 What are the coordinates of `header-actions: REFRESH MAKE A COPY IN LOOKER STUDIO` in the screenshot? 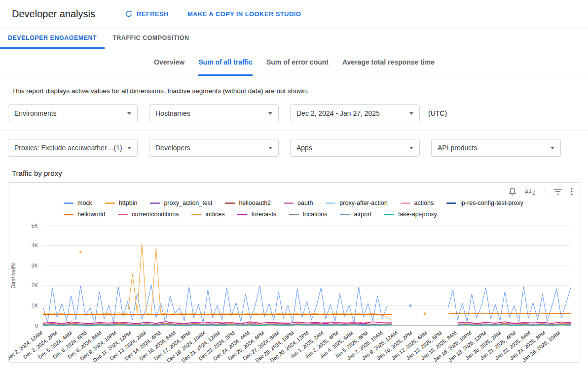 It's located at (213, 14).